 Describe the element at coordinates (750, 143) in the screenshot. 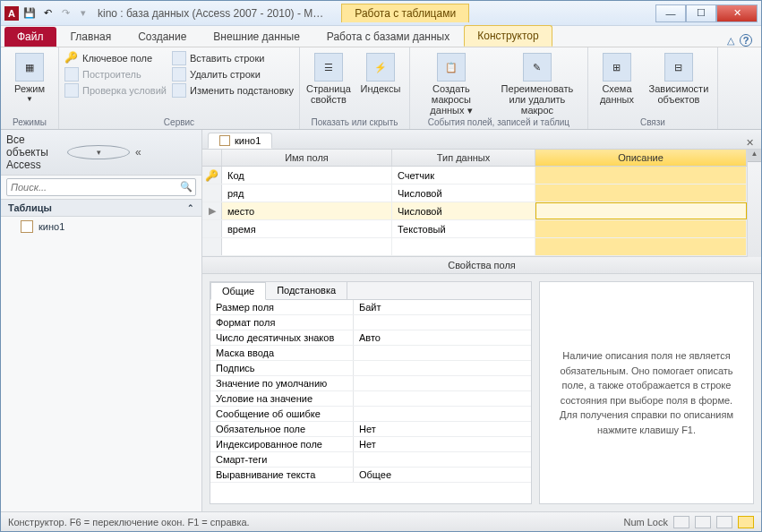

I see `document-close-icon: ✕` at that location.